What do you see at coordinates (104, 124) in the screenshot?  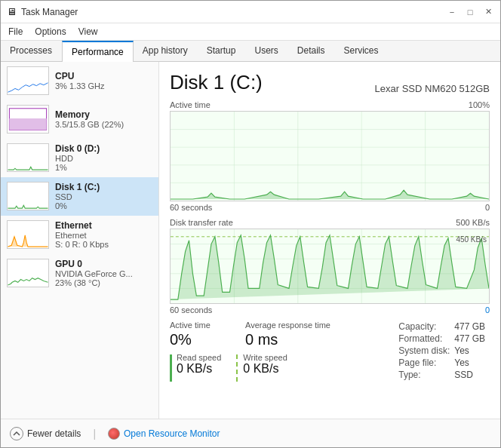 I see `memory-sub: 3.5/15.8 GB (22%)` at bounding box center [104, 124].